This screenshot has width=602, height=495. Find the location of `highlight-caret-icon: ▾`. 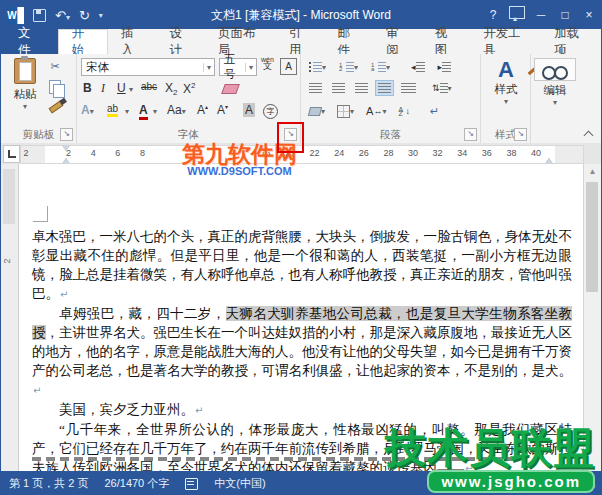

highlight-caret-icon: ▾ is located at coordinates (127, 112).